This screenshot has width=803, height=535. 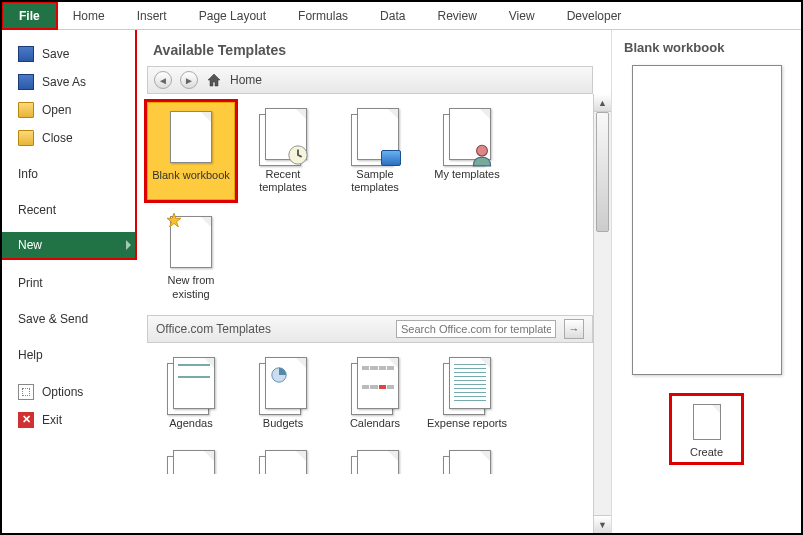 What do you see at coordinates (379, 261) in the screenshot?
I see `template-tiles-row1b: New from existing` at bounding box center [379, 261].